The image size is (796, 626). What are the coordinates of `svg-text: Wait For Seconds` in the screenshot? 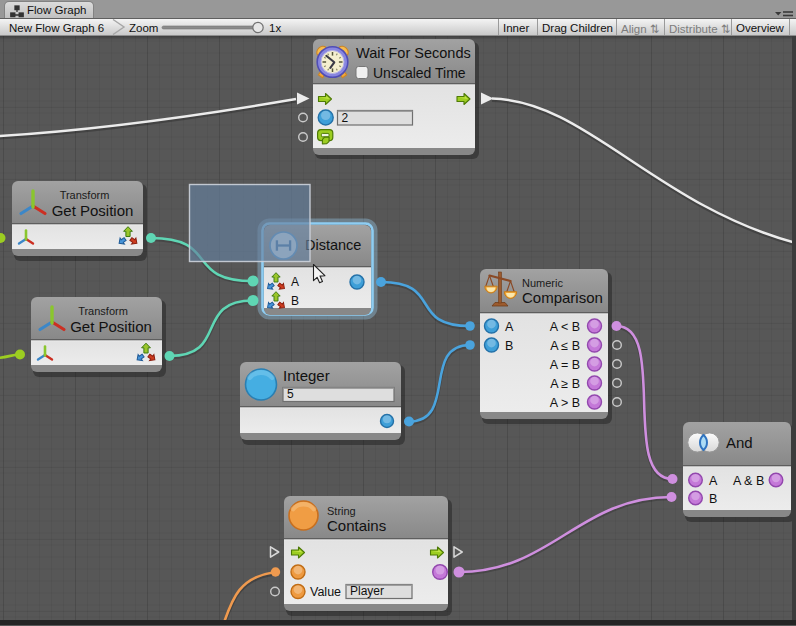 It's located at (414, 53).